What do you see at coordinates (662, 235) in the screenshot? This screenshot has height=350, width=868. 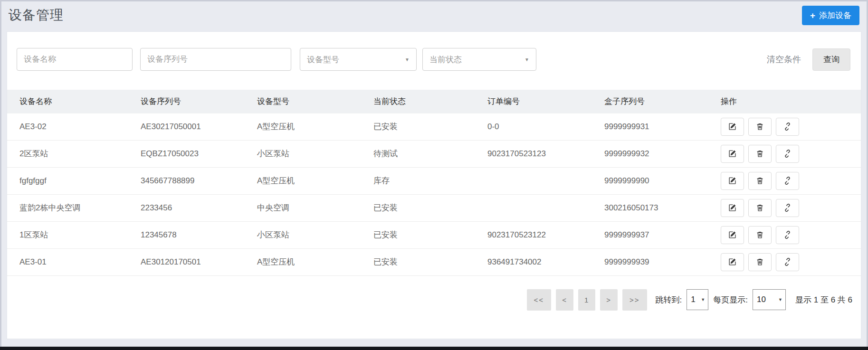 I see `cell-box-serial: 9999999937` at bounding box center [662, 235].